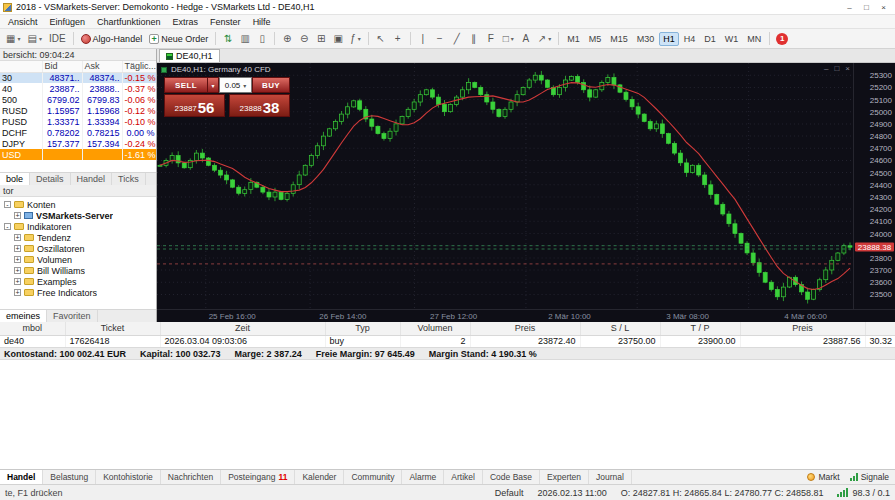  Describe the element at coordinates (186, 22) in the screenshot. I see `menu-extras: Extras` at that location.